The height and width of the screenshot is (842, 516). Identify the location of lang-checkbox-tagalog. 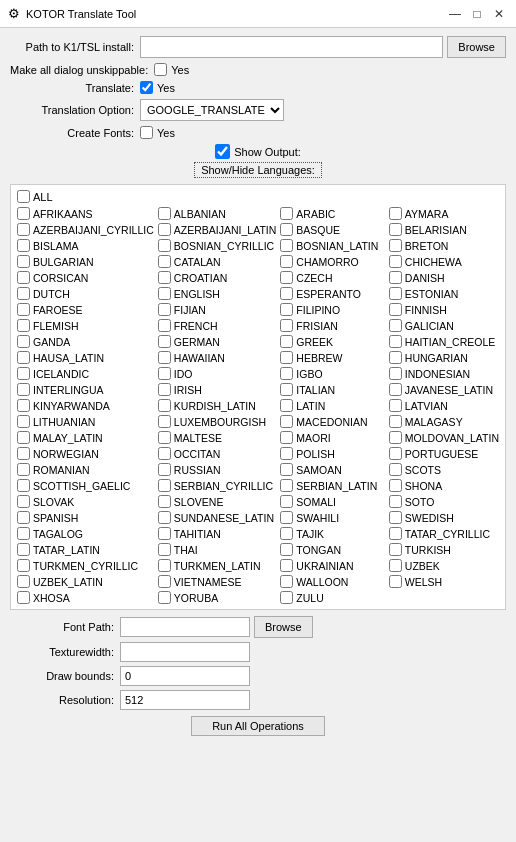
(24, 534).